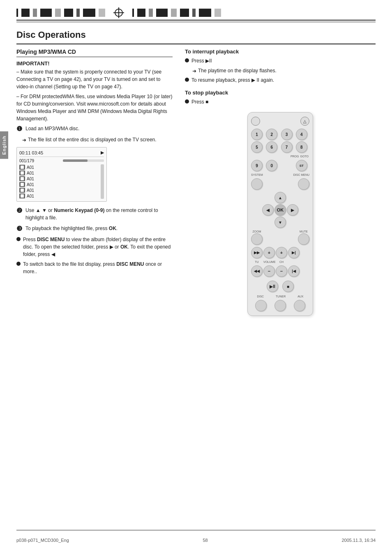 The height and width of the screenshot is (555, 392). What do you see at coordinates (257, 253) in the screenshot?
I see `remote-ff-btn: ▶▶` at bounding box center [257, 253].